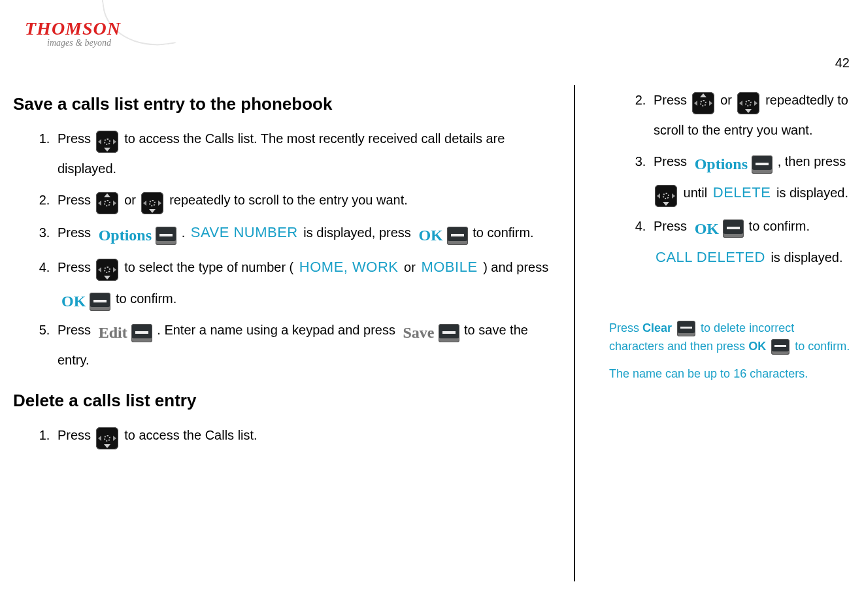 This screenshot has height=616, width=864. What do you see at coordinates (124, 333) in the screenshot?
I see `edit-softkey-icon: Edit` at bounding box center [124, 333].